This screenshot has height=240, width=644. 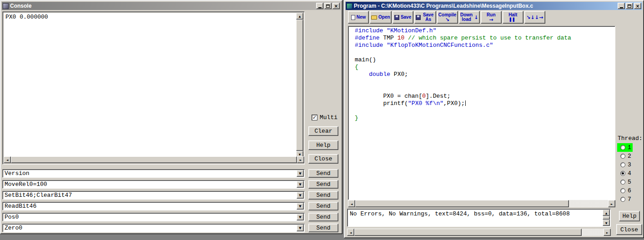 I want to click on minimize-icon, so click(x=621, y=8).